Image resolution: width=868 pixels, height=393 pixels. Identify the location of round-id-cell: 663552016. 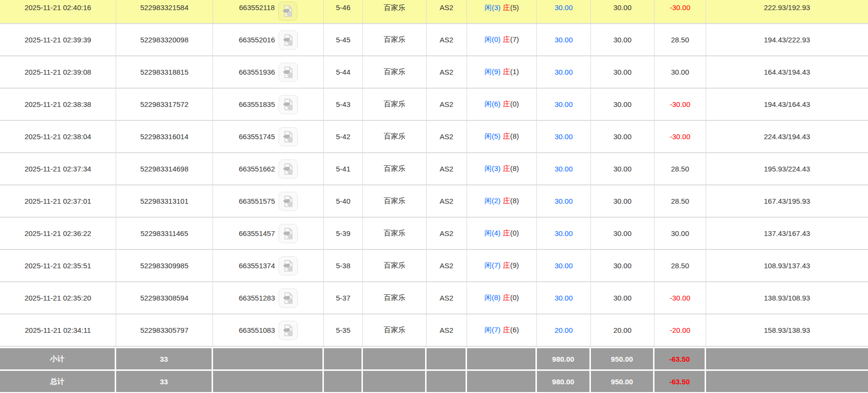
(268, 40).